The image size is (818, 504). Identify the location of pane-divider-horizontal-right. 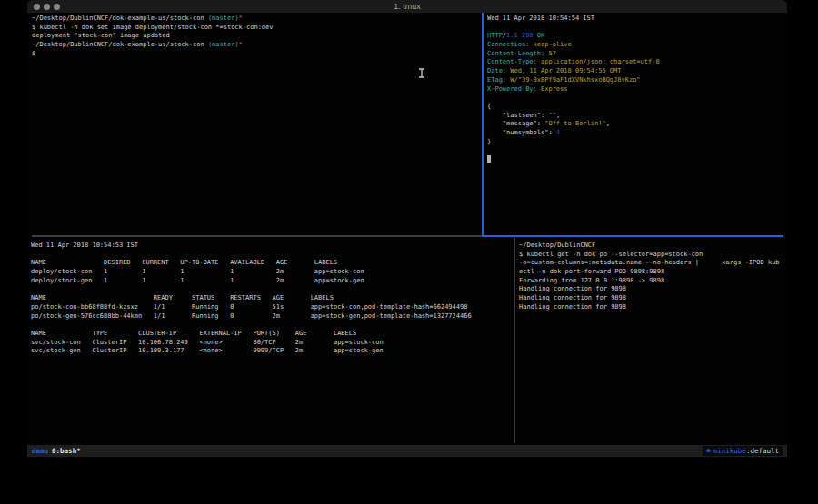
(633, 236).